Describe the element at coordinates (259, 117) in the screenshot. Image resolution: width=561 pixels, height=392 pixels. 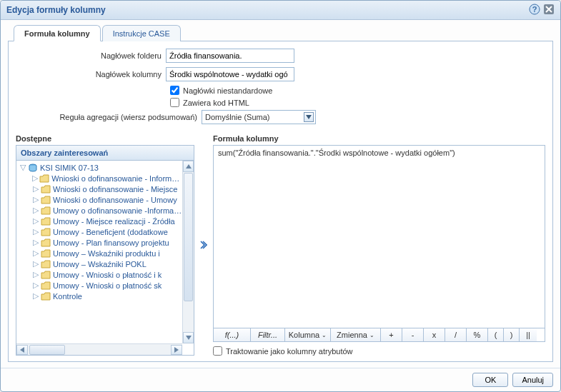
I see `aggregation-rule-select: Domyślnie (Suma)` at that location.